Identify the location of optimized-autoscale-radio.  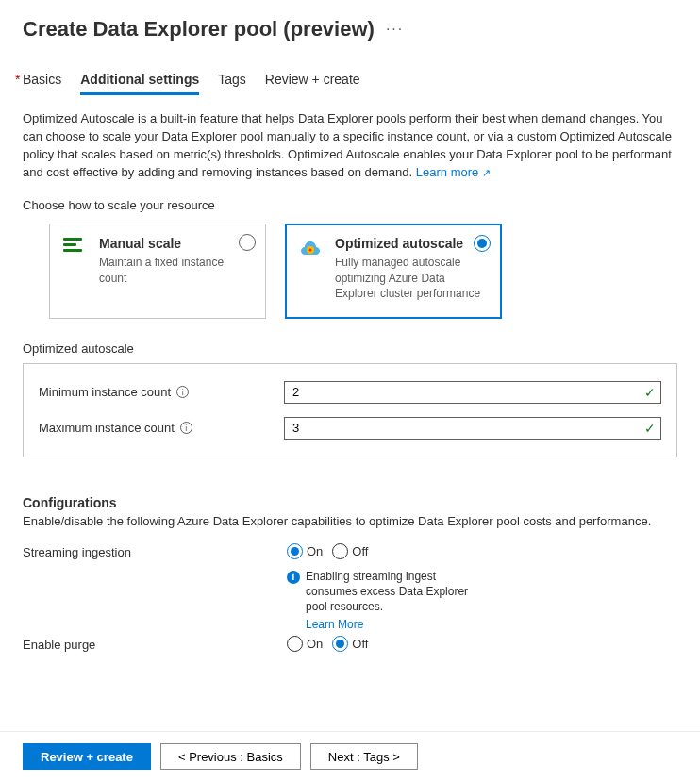
(482, 243).